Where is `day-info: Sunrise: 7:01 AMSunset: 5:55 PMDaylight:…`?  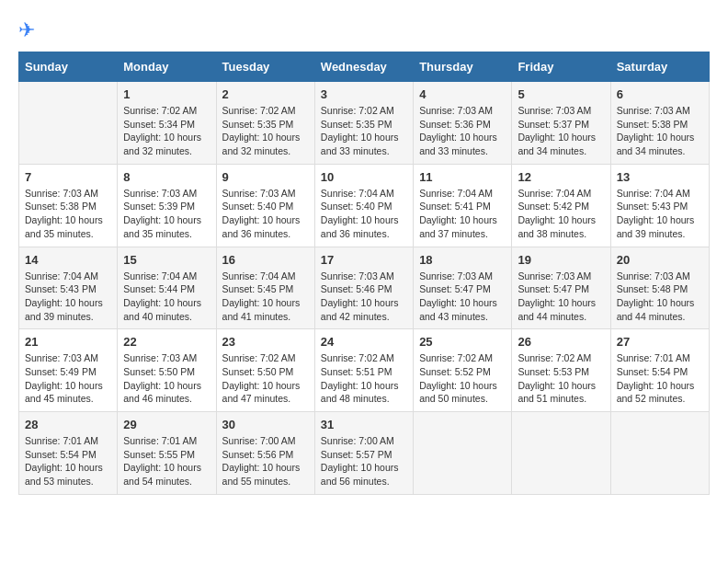 day-info: Sunrise: 7:01 AMSunset: 5:55 PMDaylight:… is located at coordinates (166, 462).